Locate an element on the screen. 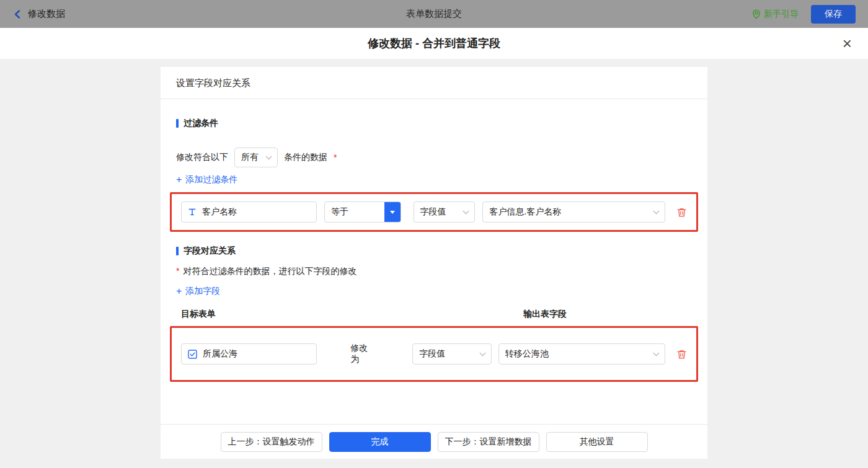 This screenshot has height=468, width=868. match-scope-value: 所有 is located at coordinates (250, 157).